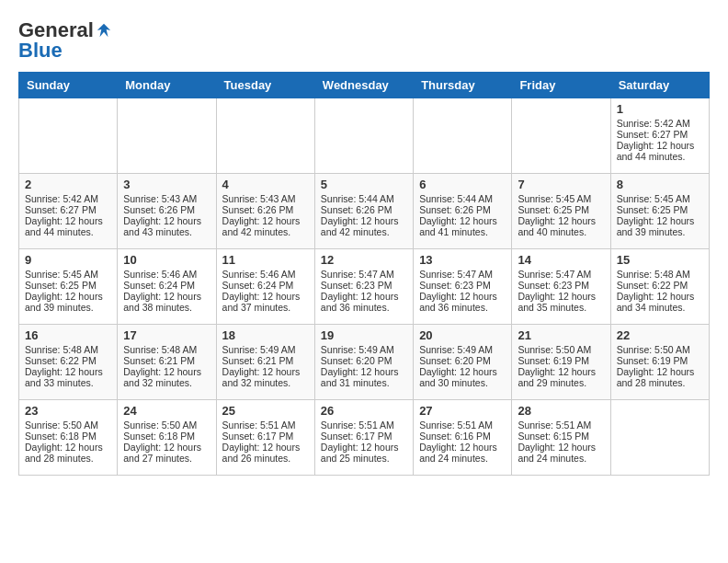  I want to click on weekday-header-monday: Monday, so click(167, 86).